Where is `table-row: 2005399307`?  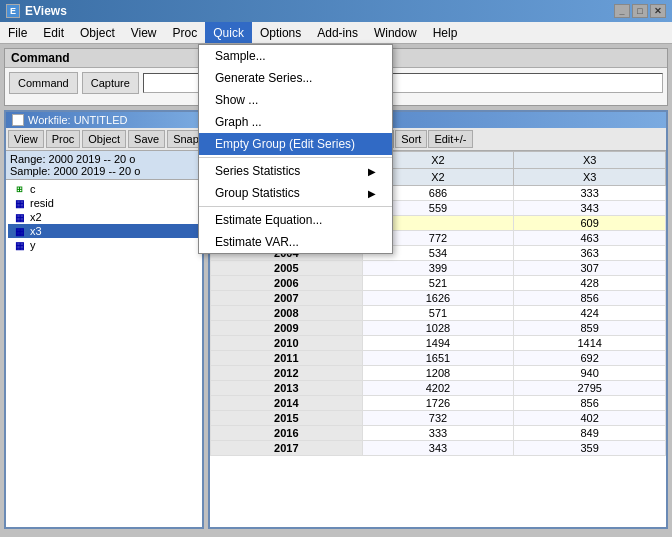 table-row: 2005399307 is located at coordinates (438, 268).